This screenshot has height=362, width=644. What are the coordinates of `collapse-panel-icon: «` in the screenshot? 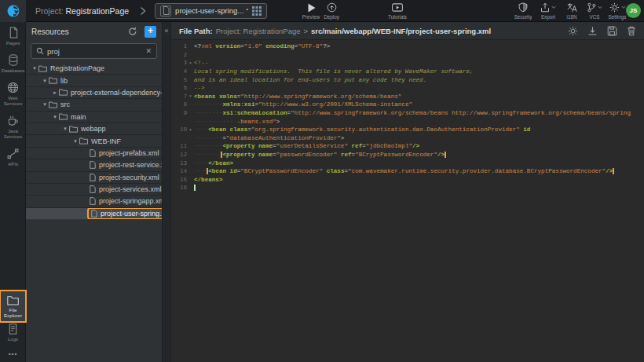 It's located at (166, 31).